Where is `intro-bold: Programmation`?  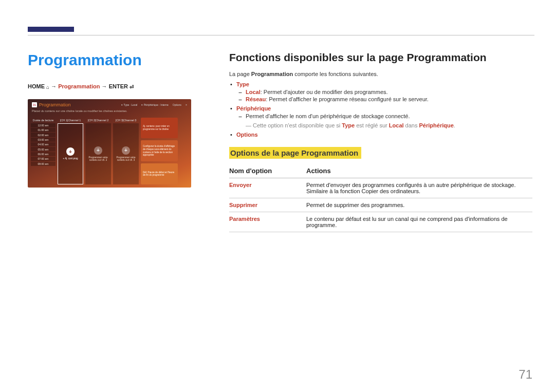 intro-bold: Programmation is located at coordinates (272, 74).